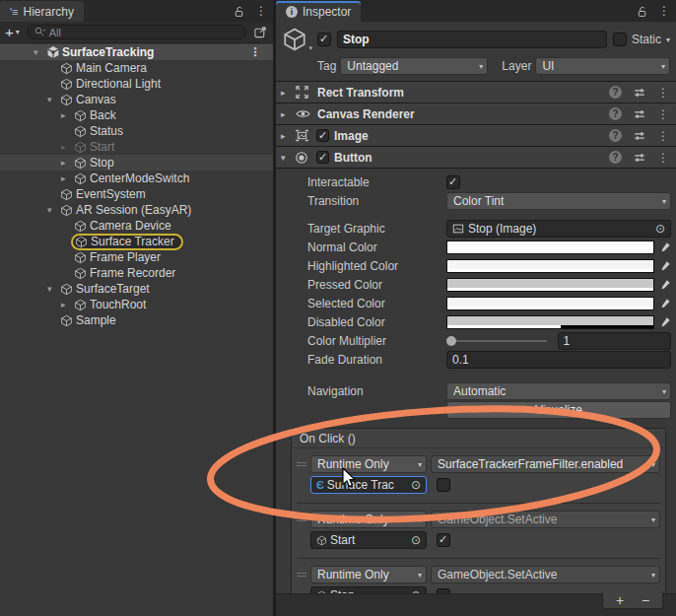 The width and height of the screenshot is (676, 616). Describe the element at coordinates (136, 320) in the screenshot. I see `hierarchy-row: Sample` at that location.